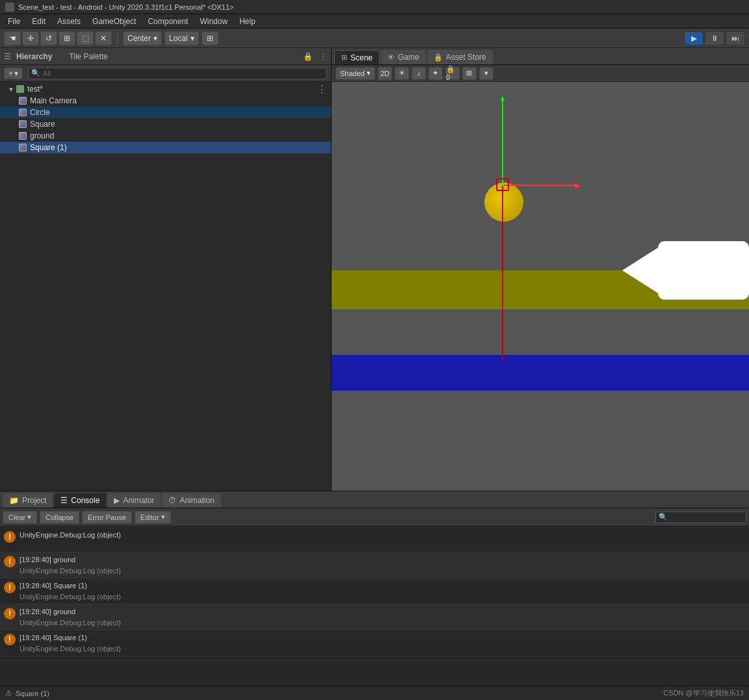 Image resolution: width=749 pixels, height=700 pixels. Describe the element at coordinates (701, 517) in the screenshot. I see `console-search-box: 🔍` at that location.